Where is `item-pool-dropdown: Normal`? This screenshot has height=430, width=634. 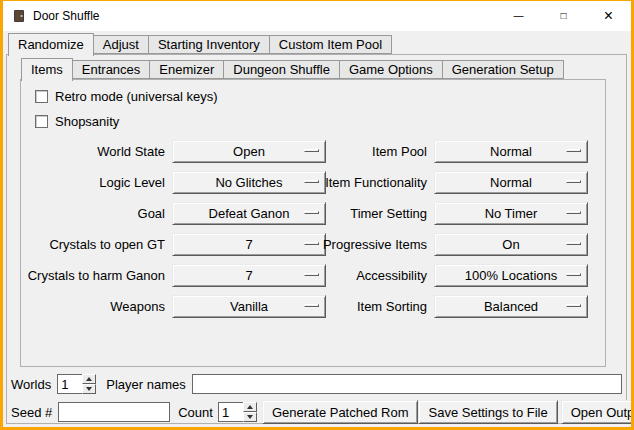 item-pool-dropdown: Normal is located at coordinates (511, 152).